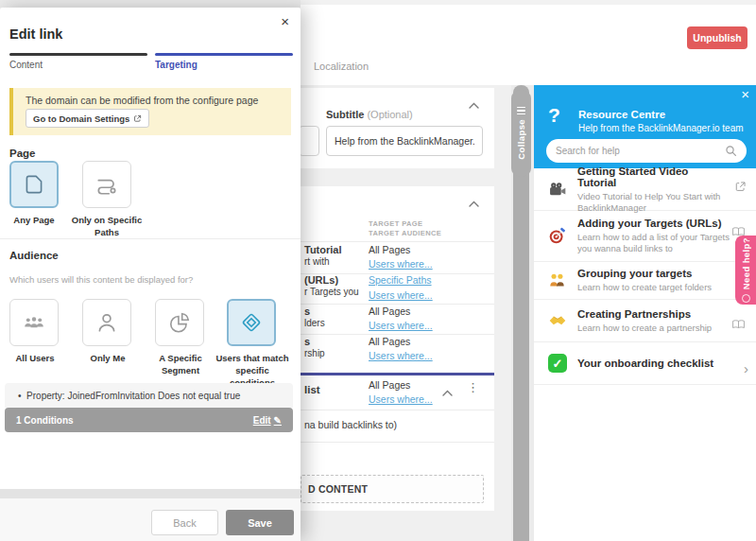 This screenshot has height=541, width=756. I want to click on back-button: Back, so click(185, 522).